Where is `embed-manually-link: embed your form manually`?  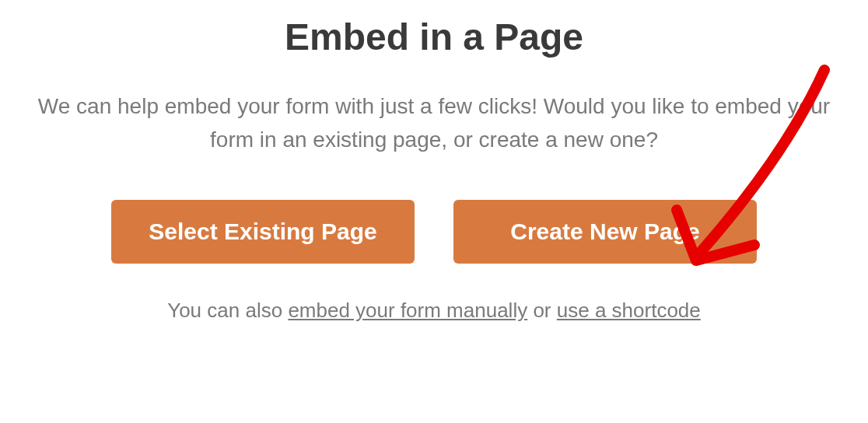 embed-manually-link: embed your form manually is located at coordinates (408, 310).